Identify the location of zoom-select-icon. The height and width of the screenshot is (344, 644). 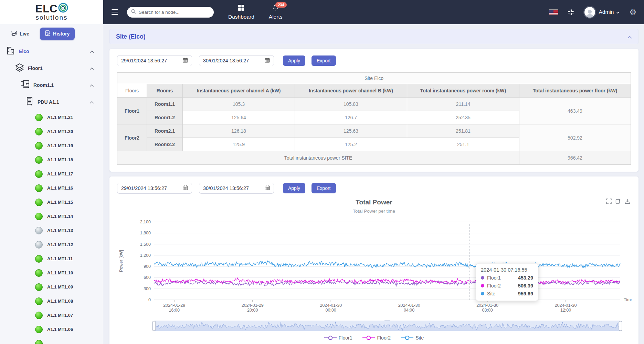
(609, 202).